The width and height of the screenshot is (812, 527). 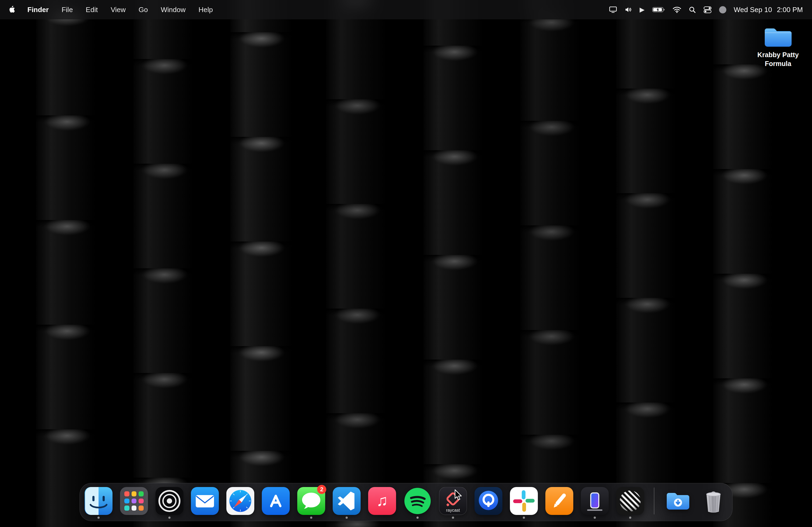 I want to click on volume-icon, so click(x=628, y=10).